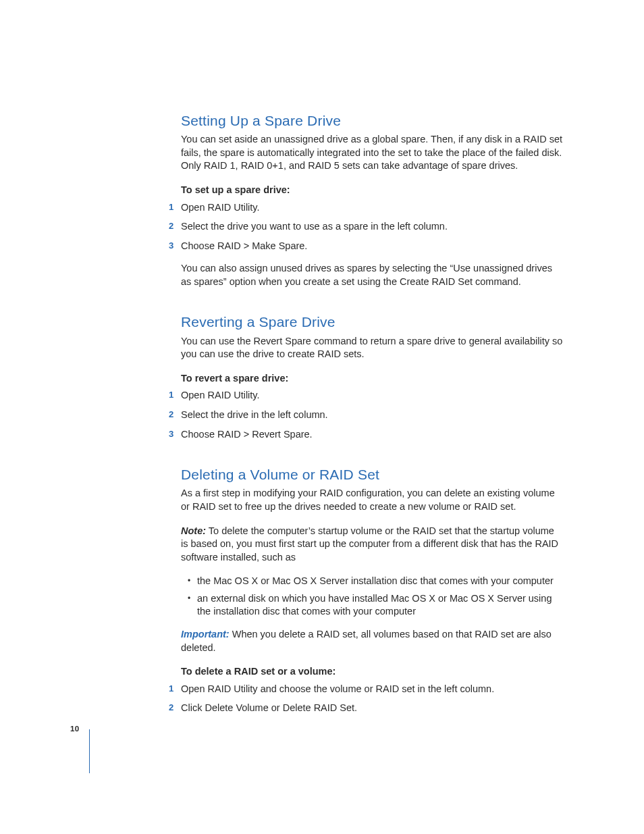  What do you see at coordinates (372, 699) in the screenshot?
I see `steps-list: 1Open RAID Utility and choose the volume…` at bounding box center [372, 699].